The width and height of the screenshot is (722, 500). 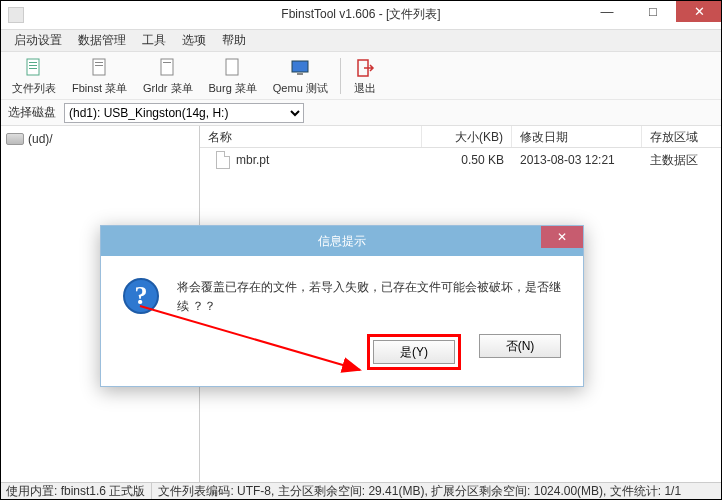 What do you see at coordinates (562, 237) in the screenshot?
I see `dialog-close-button: ✕` at bounding box center [562, 237].